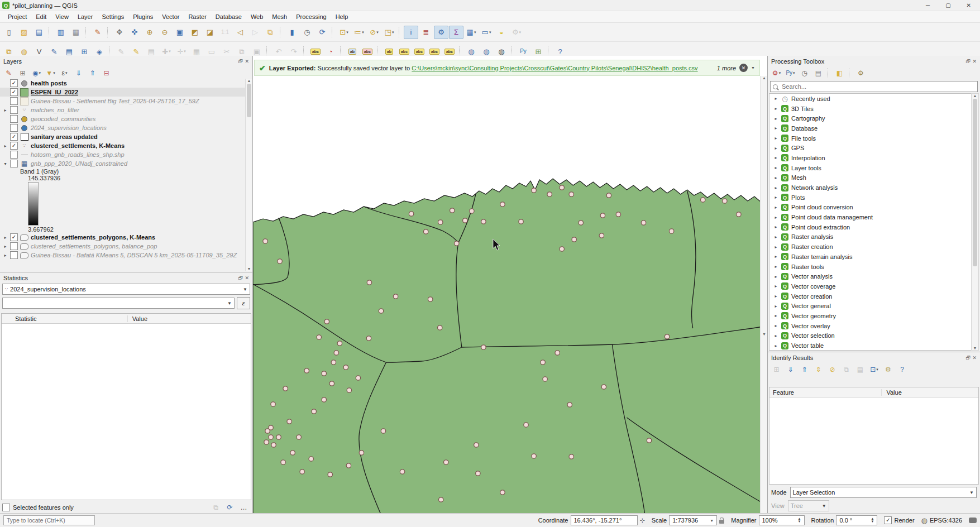  What do you see at coordinates (180, 32) in the screenshot?
I see `zoom-full-extent-button: ▣` at bounding box center [180, 32].